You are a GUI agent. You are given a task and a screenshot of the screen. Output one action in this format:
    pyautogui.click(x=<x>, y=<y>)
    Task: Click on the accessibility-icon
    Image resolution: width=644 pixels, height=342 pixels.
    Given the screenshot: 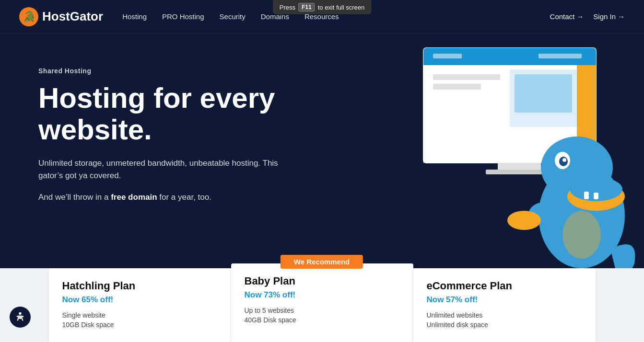 What is the action you would take?
    pyautogui.click(x=20, y=317)
    